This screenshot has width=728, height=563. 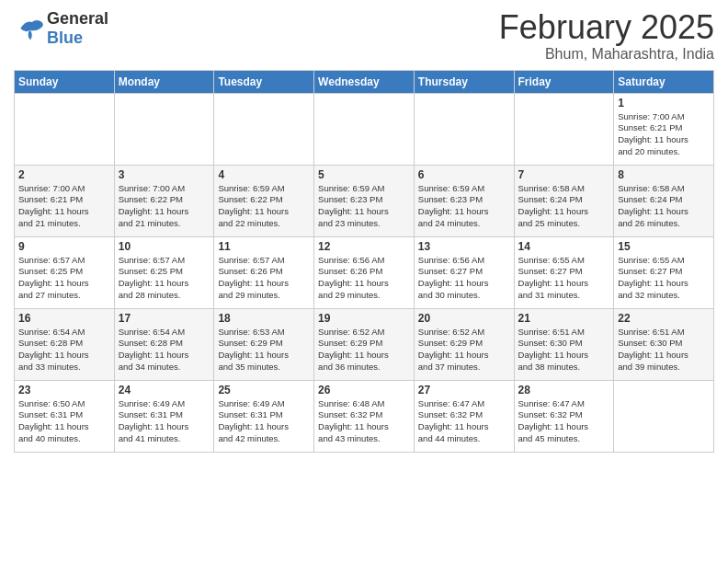 I want to click on weekday-header-friday: Friday, so click(x=564, y=81).